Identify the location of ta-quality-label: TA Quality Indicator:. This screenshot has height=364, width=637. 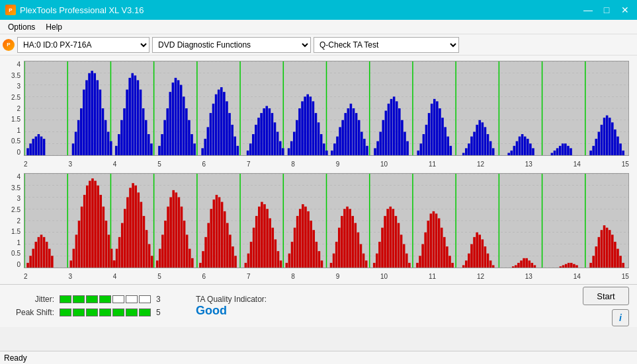
(232, 299).